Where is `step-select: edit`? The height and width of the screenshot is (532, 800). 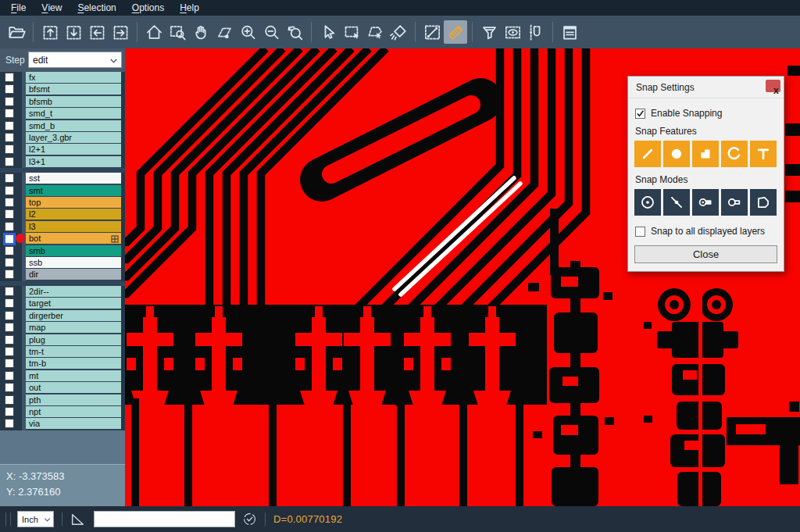 step-select: edit is located at coordinates (75, 59).